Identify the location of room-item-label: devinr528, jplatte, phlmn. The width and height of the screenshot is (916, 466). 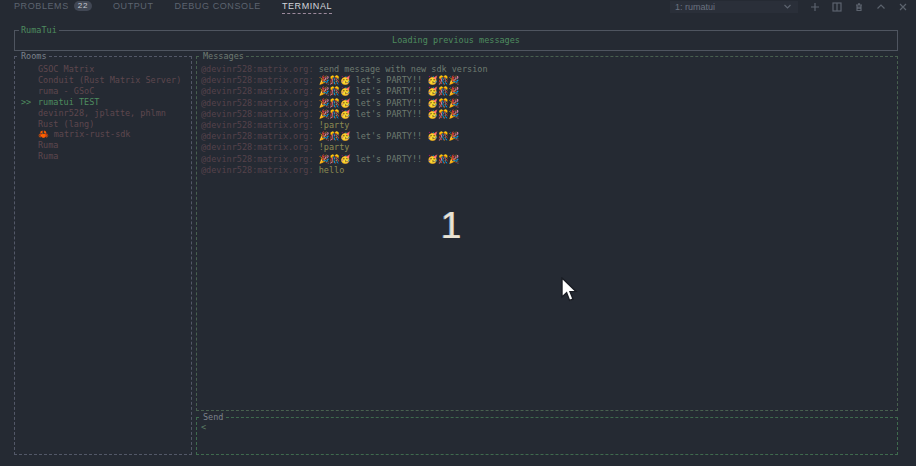
(102, 113).